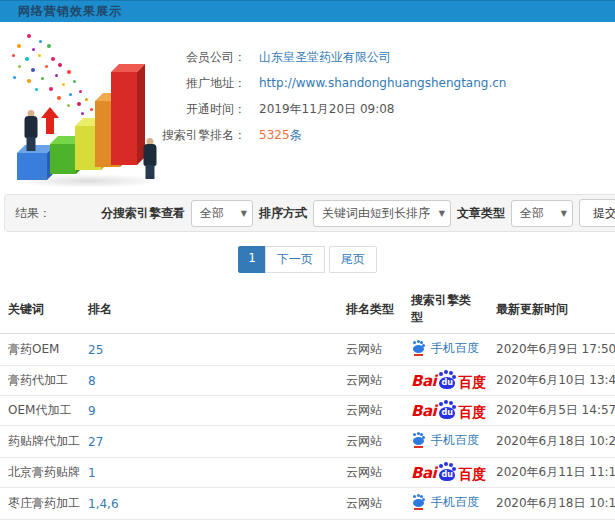 This screenshot has height=520, width=615. Describe the element at coordinates (552, 473) in the screenshot. I see `updated-cell: 2020年6月11日 11:18` at that location.